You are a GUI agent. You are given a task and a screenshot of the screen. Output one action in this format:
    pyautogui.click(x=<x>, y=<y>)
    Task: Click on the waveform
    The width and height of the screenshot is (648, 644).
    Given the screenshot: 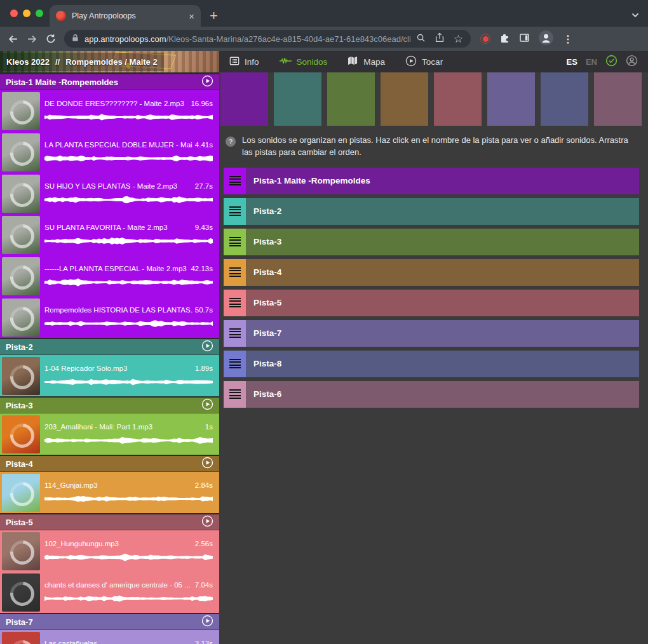 What is the action you would take?
    pyautogui.click(x=128, y=558)
    